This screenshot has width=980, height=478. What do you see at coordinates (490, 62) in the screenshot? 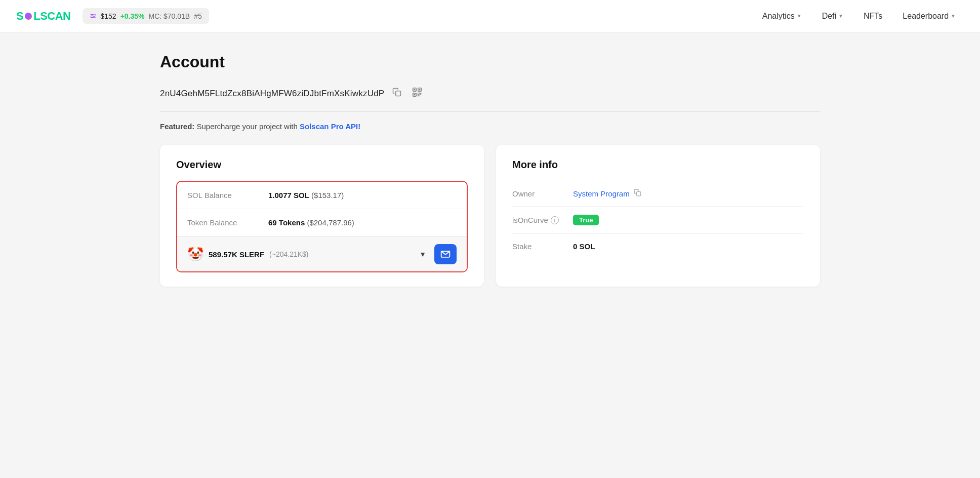
I see `page-title: Account` at bounding box center [490, 62].